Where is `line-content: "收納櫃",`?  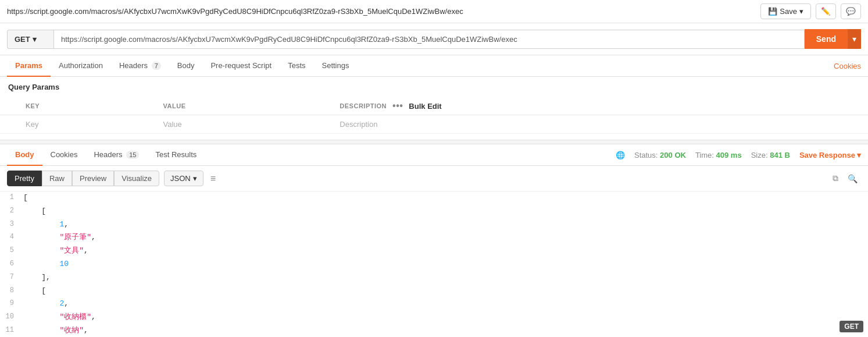
line-content: "收納櫃", is located at coordinates (445, 318).